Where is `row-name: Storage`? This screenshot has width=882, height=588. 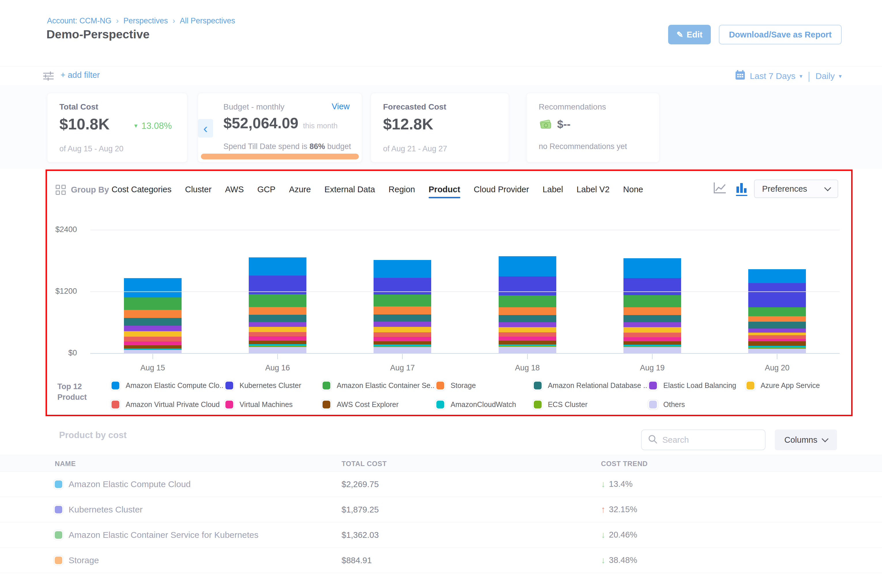
row-name: Storage is located at coordinates (84, 560).